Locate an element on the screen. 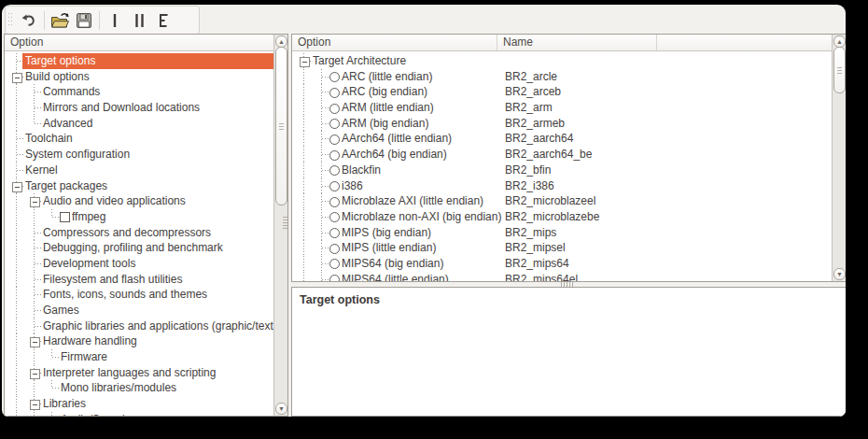 The width and height of the screenshot is (868, 439). tree-row: MIPS64 (little endian)BR2_mips64el is located at coordinates (562, 276).